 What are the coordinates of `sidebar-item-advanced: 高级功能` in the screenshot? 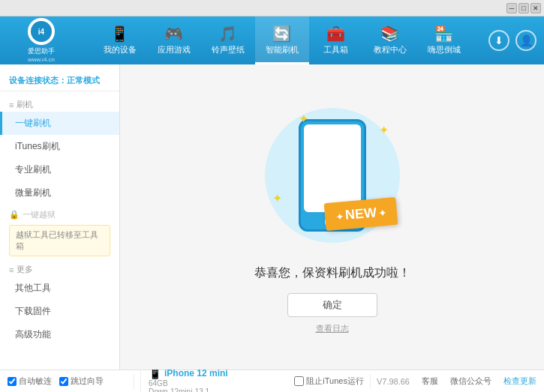 It's located at (60, 334).